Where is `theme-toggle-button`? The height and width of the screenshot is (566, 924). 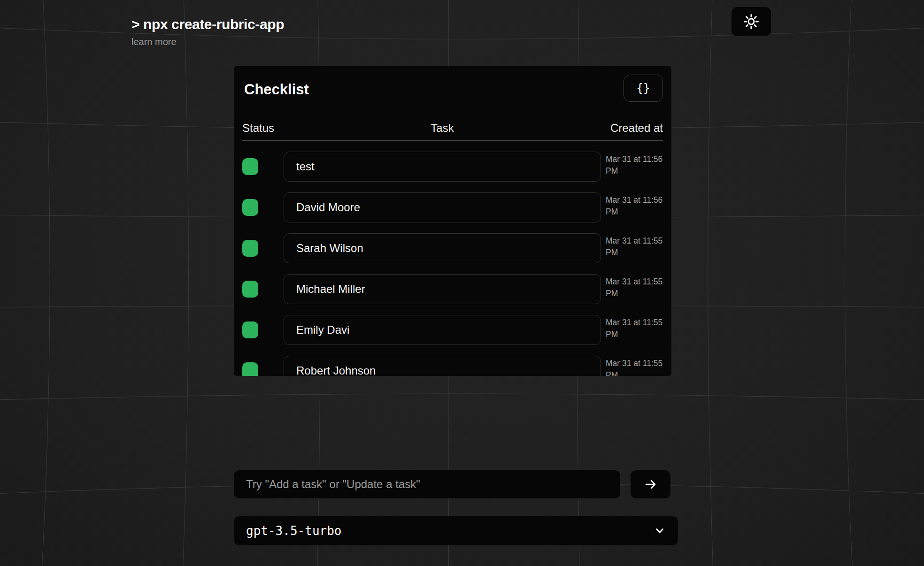
theme-toggle-button is located at coordinates (751, 22).